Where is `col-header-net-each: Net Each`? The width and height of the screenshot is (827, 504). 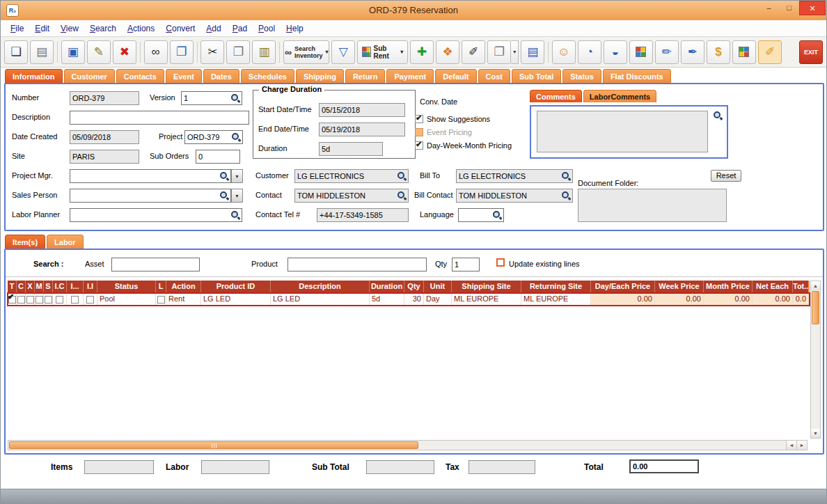
col-header-net-each: Net Each is located at coordinates (773, 287).